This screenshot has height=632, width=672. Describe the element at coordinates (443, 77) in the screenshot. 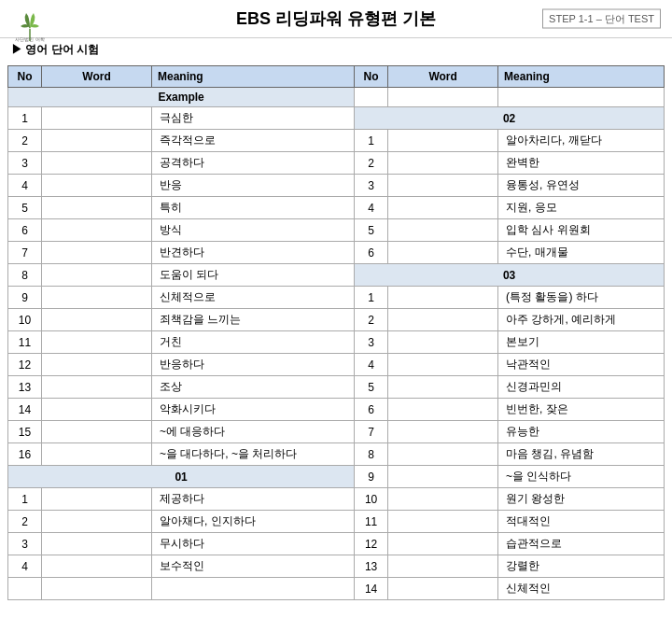

I see `col-header-word-right: Word` at that location.